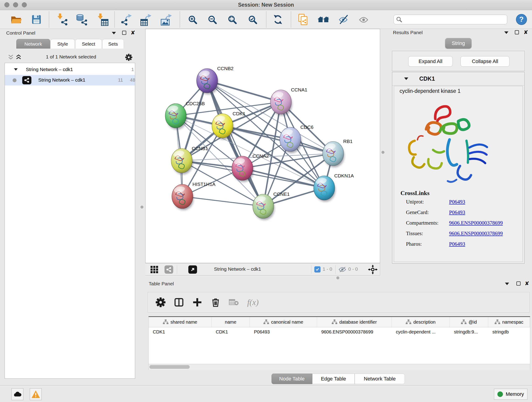 The image size is (532, 402). Describe the element at coordinates (142, 207) in the screenshot. I see `left-splitter-handle` at that location.